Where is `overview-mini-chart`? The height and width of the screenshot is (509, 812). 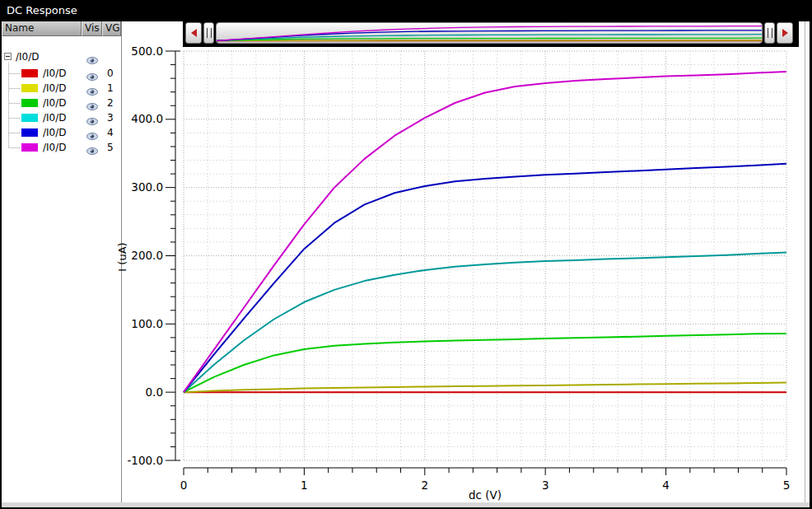
overview-mini-chart is located at coordinates (489, 33).